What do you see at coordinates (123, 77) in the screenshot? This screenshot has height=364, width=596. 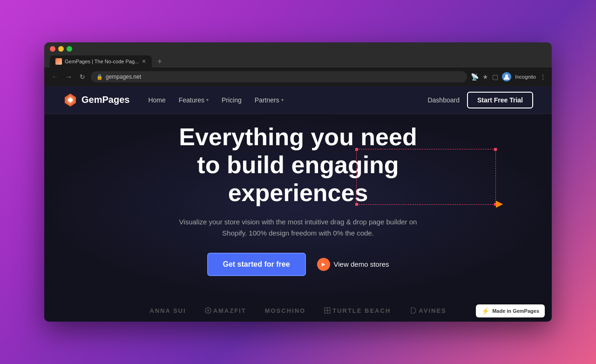 I see `url-text: gempages.net` at bounding box center [123, 77].